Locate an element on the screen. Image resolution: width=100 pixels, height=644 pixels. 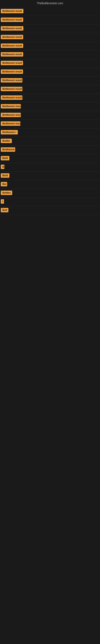
bottleneck-badge-2: Bottleneck result is located at coordinates (12, 20).